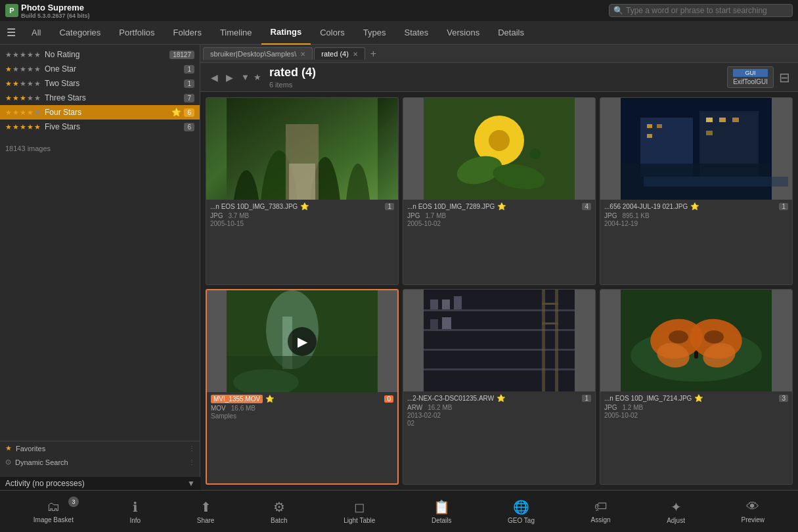 The width and height of the screenshot is (798, 532). I want to click on app-logo: P Photo Supreme Build 5.3.0.2637 (64 bit…, so click(47, 11).